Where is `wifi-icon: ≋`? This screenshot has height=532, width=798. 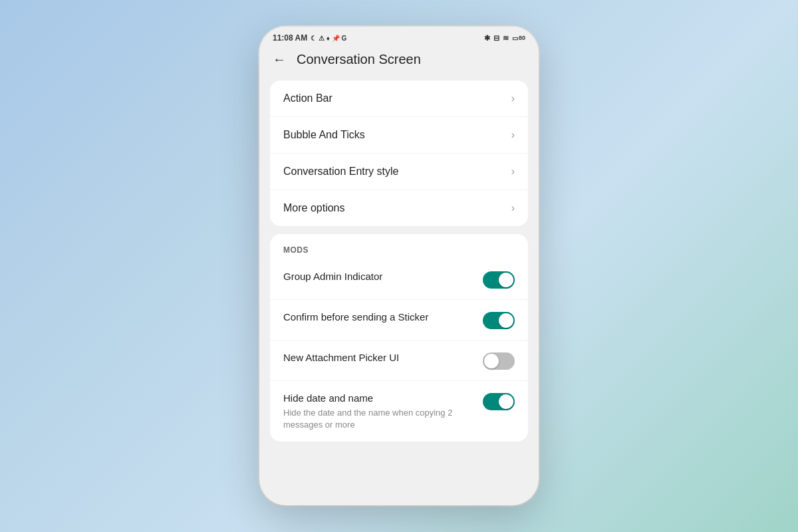
wifi-icon: ≋ is located at coordinates (505, 39).